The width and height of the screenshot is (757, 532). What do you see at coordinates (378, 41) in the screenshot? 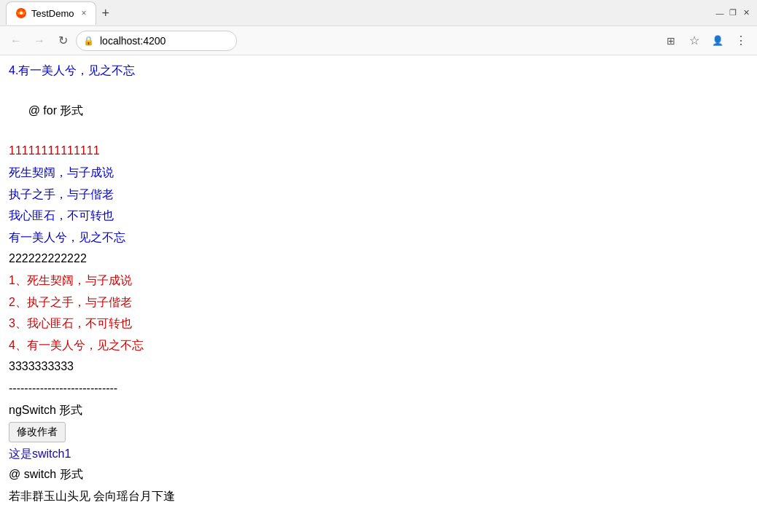
I see `nav-bar: ← → ↻ 🔒 ⊞ ☆ 👤 ⋮` at bounding box center [378, 41].